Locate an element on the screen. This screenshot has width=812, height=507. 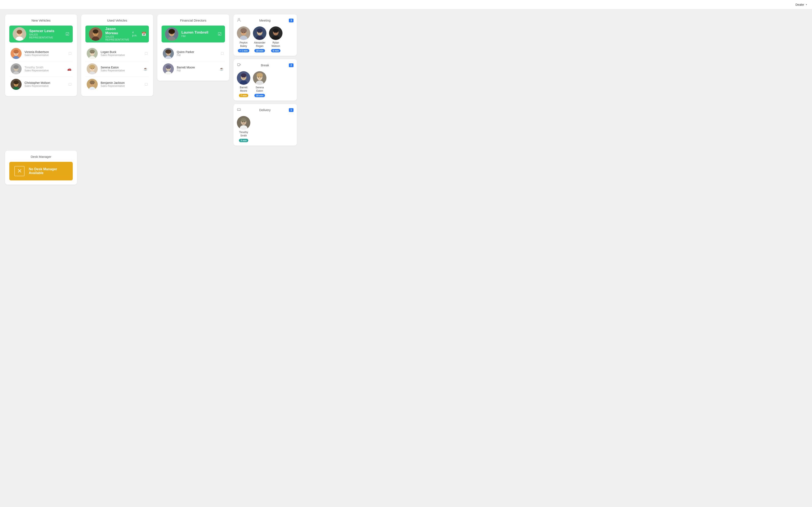
rylan-watson-name: RylanWatson is located at coordinates (276, 44).